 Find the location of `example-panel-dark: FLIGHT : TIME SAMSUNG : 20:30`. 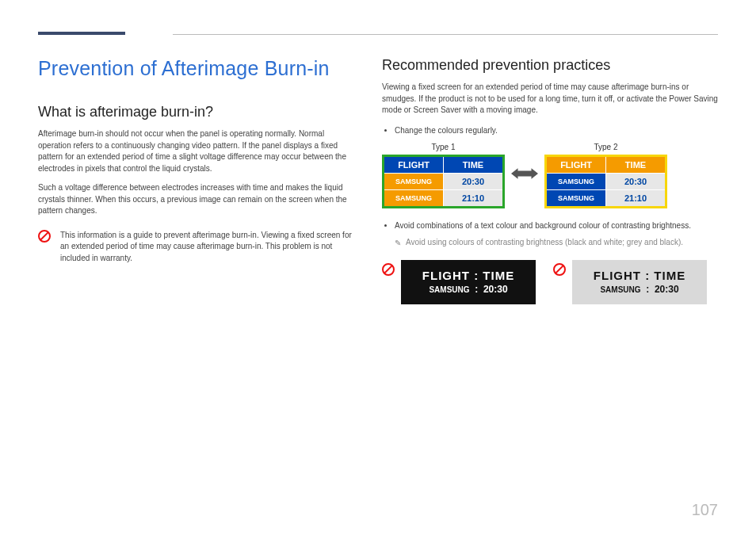

example-panel-dark: FLIGHT : TIME SAMSUNG : 20:30 is located at coordinates (468, 282).